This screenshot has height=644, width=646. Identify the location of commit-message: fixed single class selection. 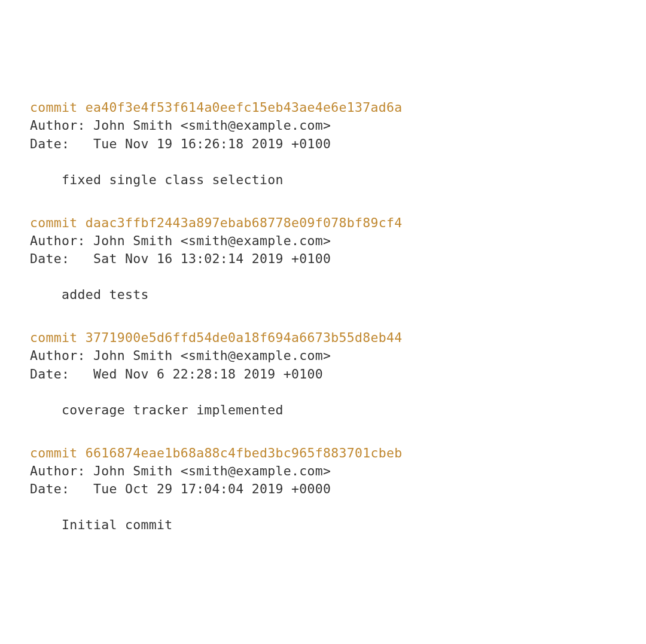
(323, 180).